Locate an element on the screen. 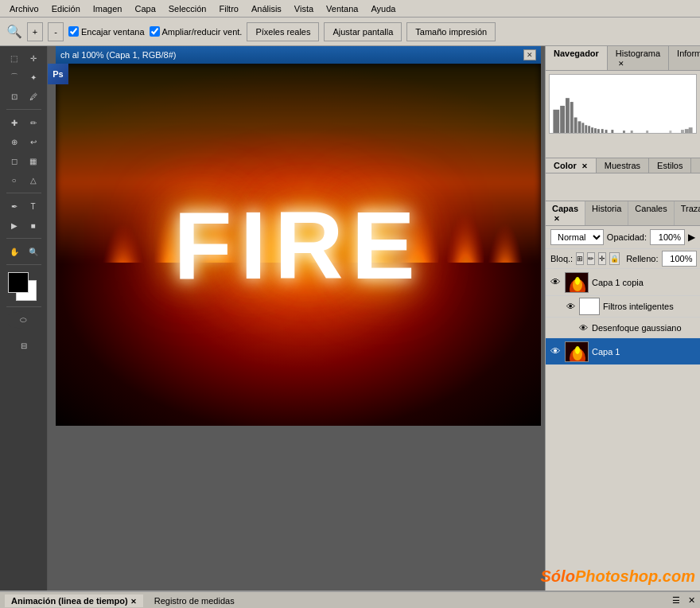 This screenshot has width=700, height=608. tamano-impresion-button: Tamaño impresión is located at coordinates (451, 32).